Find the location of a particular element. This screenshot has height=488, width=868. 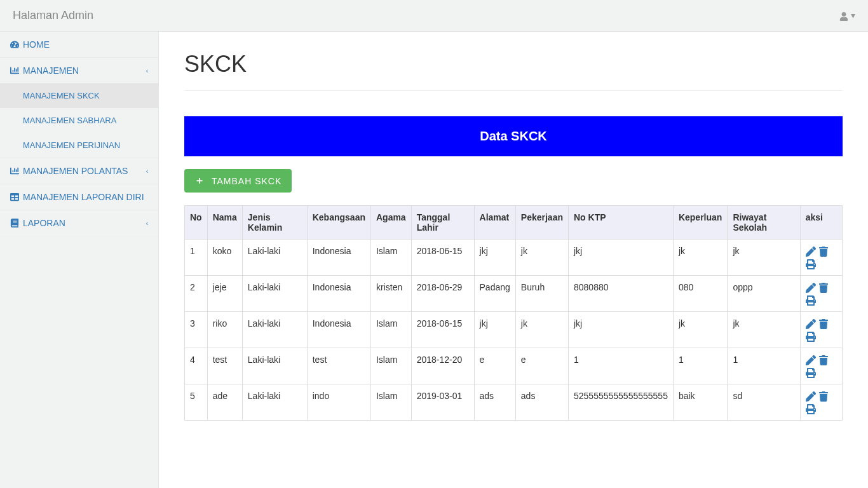

cell-pekerjaan: jk is located at coordinates (541, 258).